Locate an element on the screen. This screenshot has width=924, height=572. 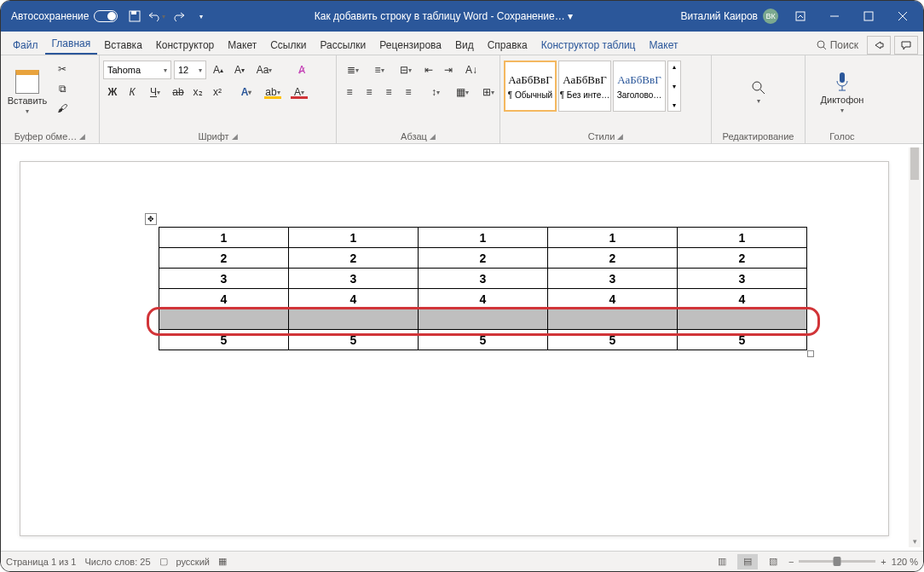
align-center-button: ≡ is located at coordinates (369, 92).